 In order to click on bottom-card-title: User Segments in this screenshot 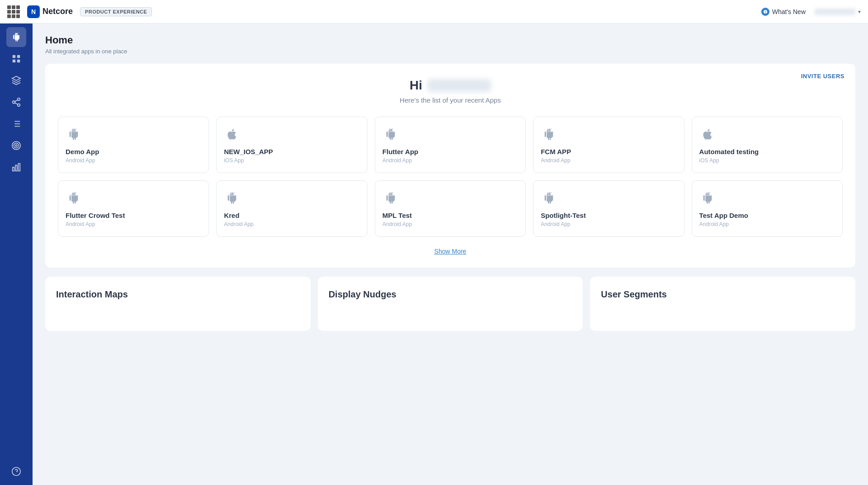, I will do `click(722, 295)`.